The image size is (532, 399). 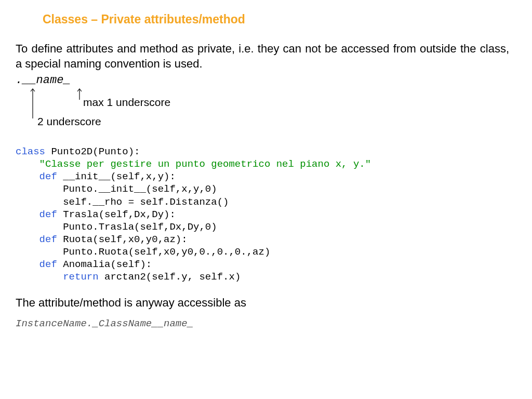 What do you see at coordinates (57, 277) in the screenshot?
I see `keyword-return: return` at bounding box center [57, 277].